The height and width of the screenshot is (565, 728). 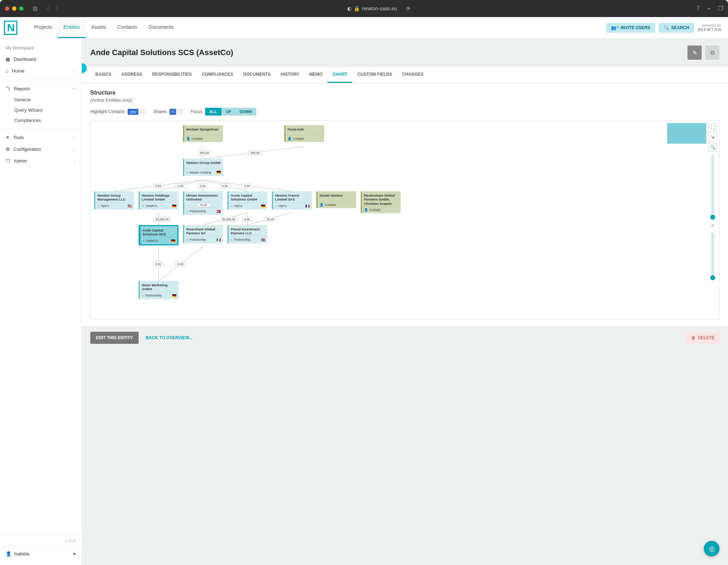 I want to click on chart-node: Paula Kah👤Contact, so click(x=304, y=134).